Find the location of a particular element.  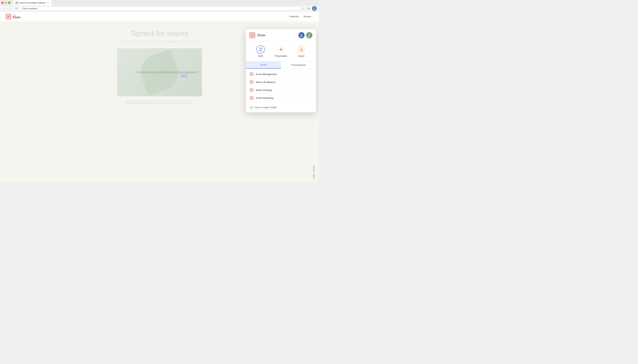

forward-icon: › is located at coordinates (11, 8).